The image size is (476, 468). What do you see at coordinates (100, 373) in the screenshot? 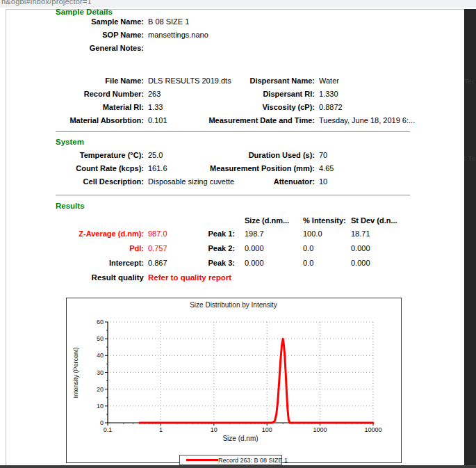
I see `svg-text: 30` at bounding box center [100, 373].